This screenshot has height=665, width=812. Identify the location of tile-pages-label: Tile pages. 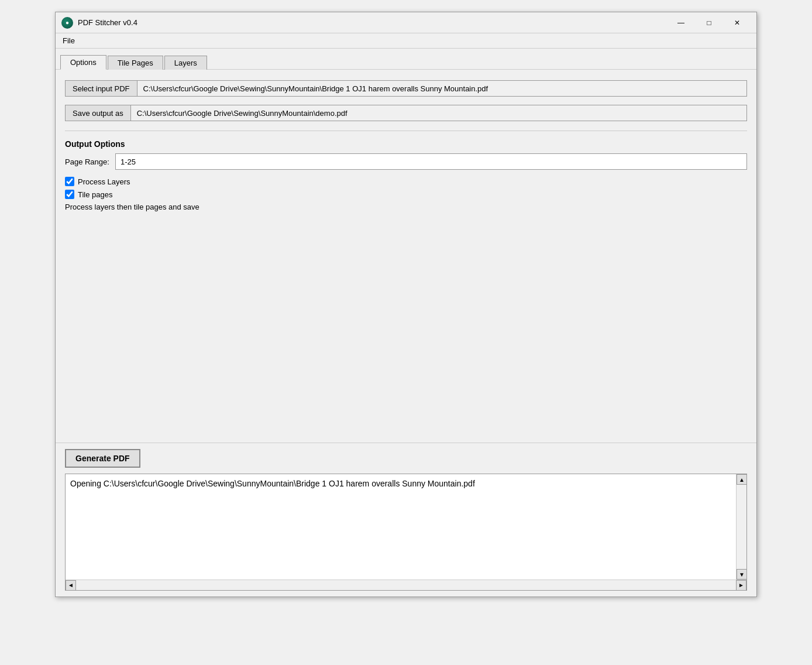
(95, 194).